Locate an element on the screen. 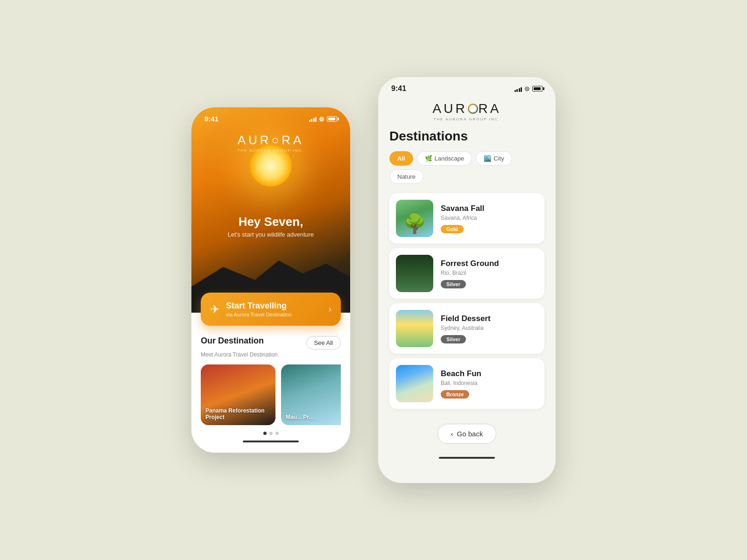 The height and width of the screenshot is (560, 747). dest-card-savana: Savana Fall Savana, Africa Gold is located at coordinates (467, 218).